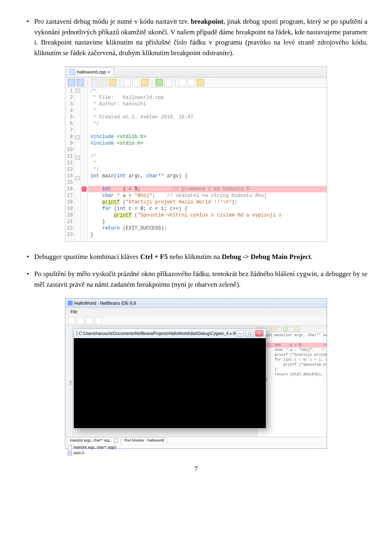 The width and height of the screenshot is (392, 560). Describe the element at coordinates (116, 441) in the screenshot. I see `dropdown-icon` at that location.